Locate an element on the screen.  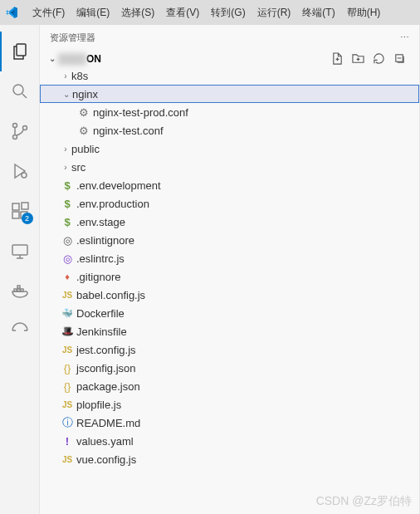
item-label: .env.production is located at coordinates (113, 204).